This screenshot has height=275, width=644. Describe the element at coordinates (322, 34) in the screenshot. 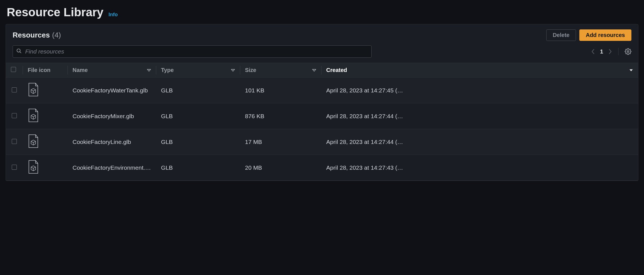

I see `panel-header: Resources (4) Delete Add resources` at that location.